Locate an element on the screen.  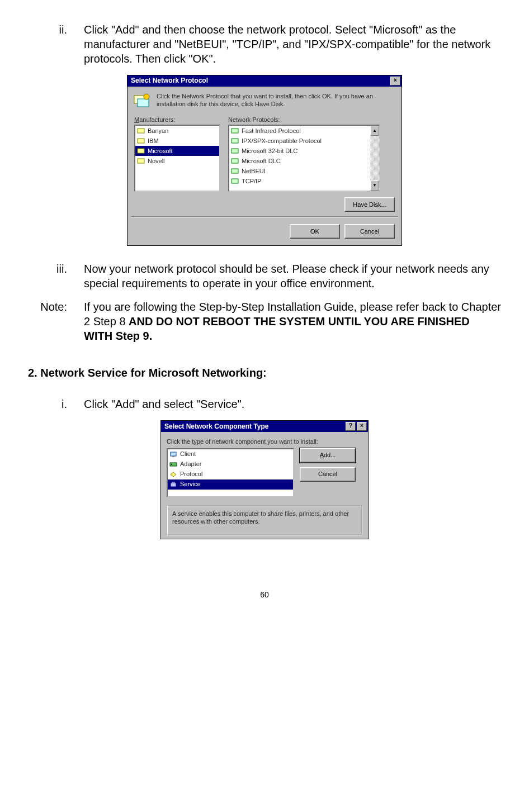
service-icon is located at coordinates (173, 485).